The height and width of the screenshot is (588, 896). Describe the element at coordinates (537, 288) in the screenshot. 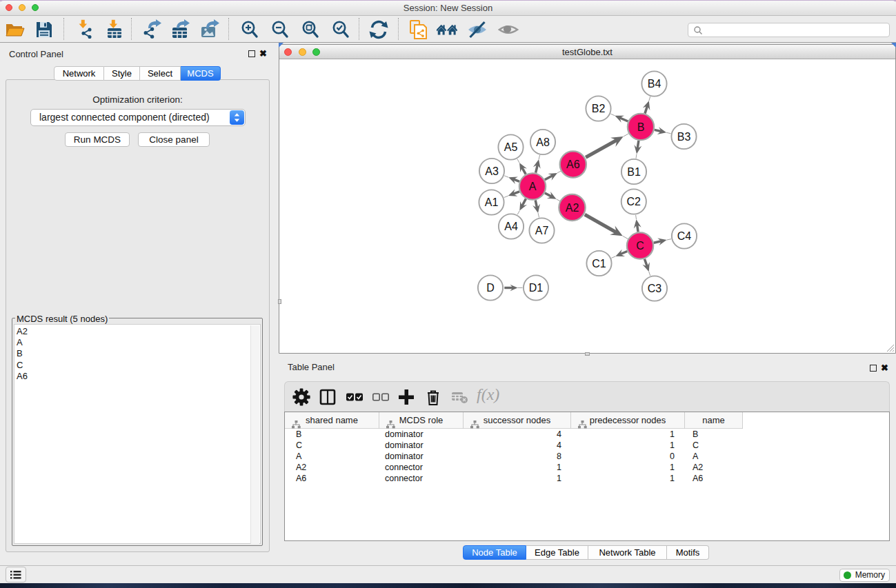

I see `svg-text: D1` at that location.